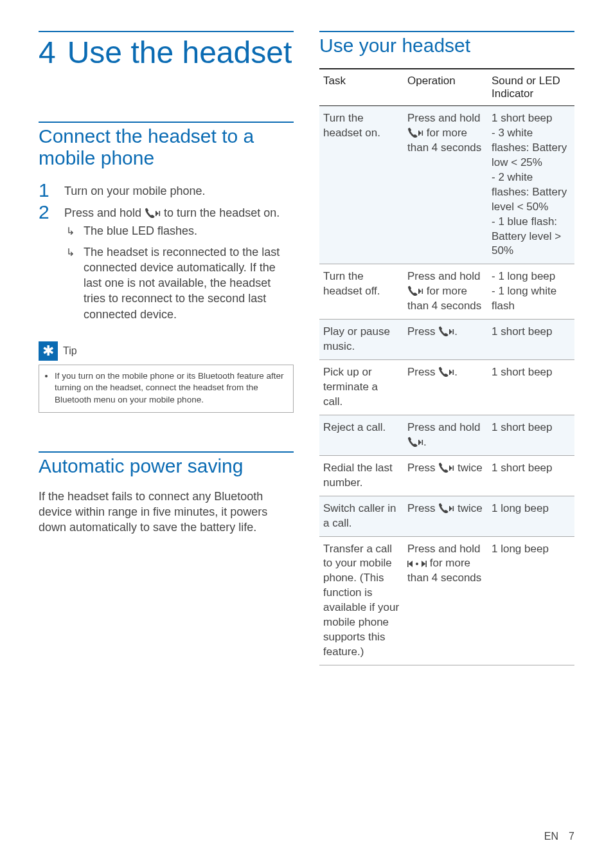  I want to click on table-row: Pick up or terminate a call. Press . 1 s…, so click(447, 388).